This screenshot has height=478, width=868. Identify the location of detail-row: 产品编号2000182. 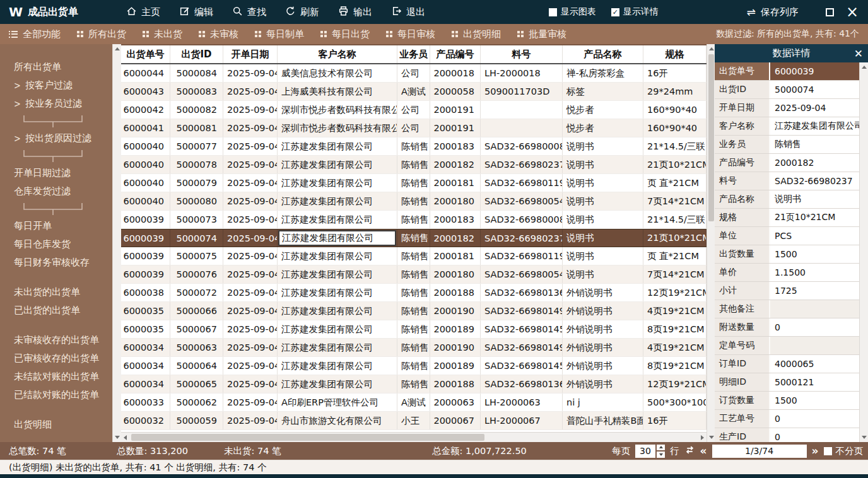
(787, 163).